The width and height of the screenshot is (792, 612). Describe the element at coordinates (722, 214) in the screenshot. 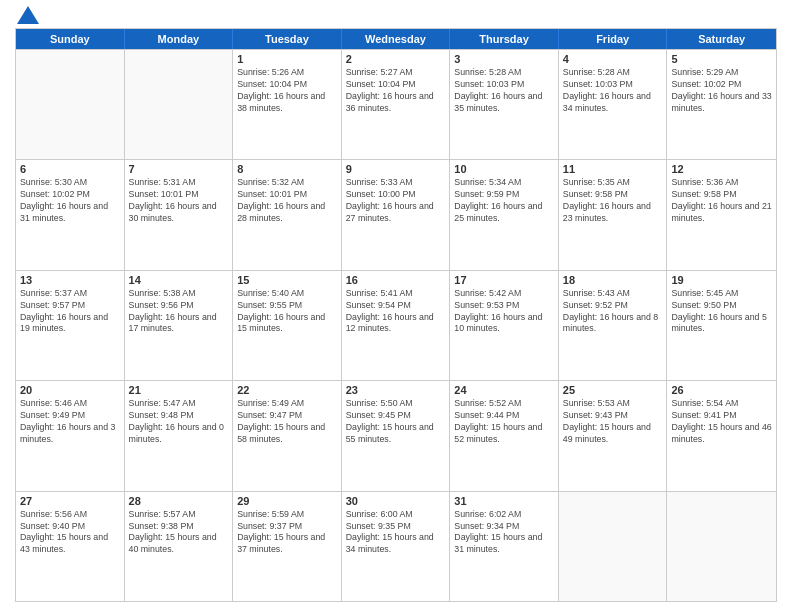

I see `calendar-cell: 12Sunrise: 5:36 AMSunset: 9:58 PMDayligh…` at that location.